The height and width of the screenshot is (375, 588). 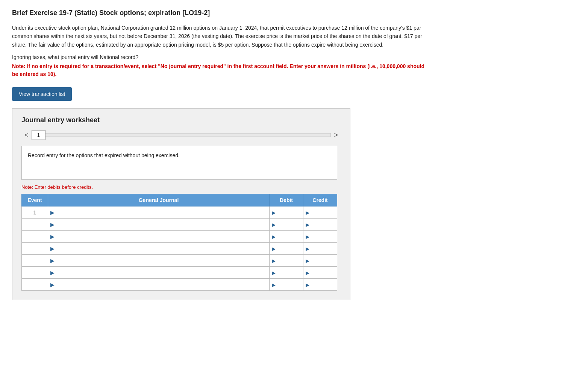 I want to click on tab-prev-button: <, so click(x=26, y=135).